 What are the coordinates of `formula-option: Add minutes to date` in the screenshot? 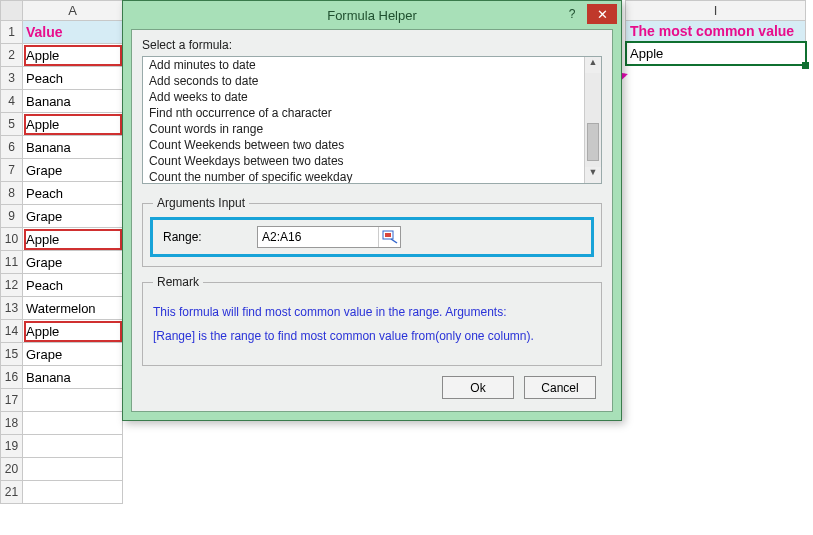 It's located at (364, 65).